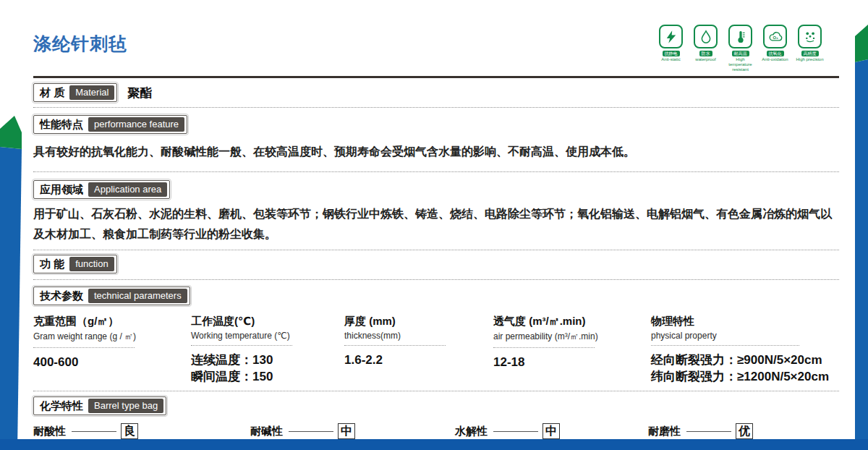 This screenshot has height=450, width=868. I want to click on chem-label-zh: 耐酸性, so click(49, 431).